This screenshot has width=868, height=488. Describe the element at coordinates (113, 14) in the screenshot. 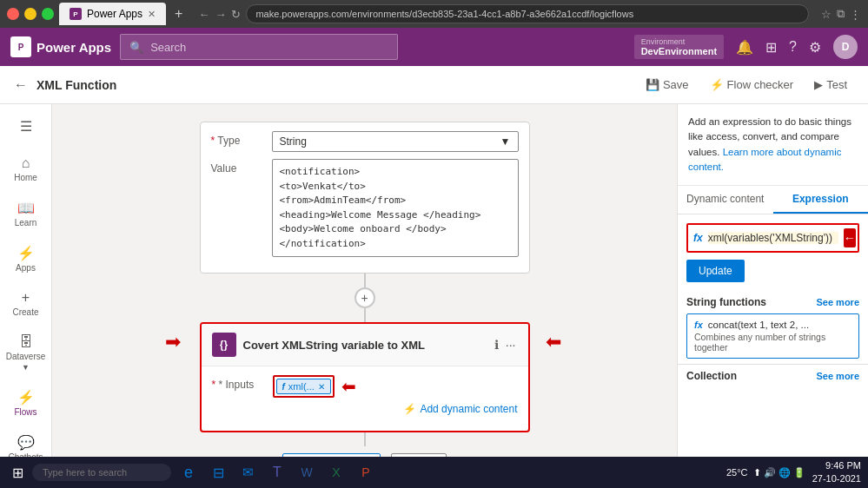

I see `browser-tab: P Power Apps ✕` at that location.